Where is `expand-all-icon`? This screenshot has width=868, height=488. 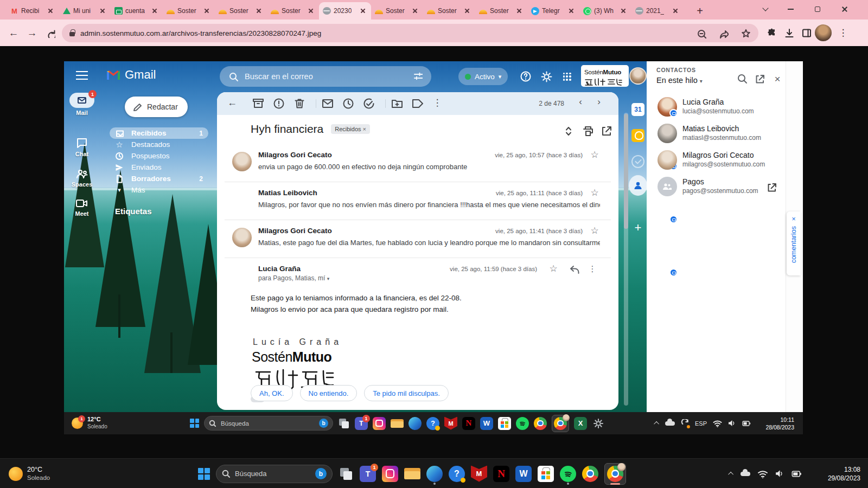 expand-all-icon is located at coordinates (568, 131).